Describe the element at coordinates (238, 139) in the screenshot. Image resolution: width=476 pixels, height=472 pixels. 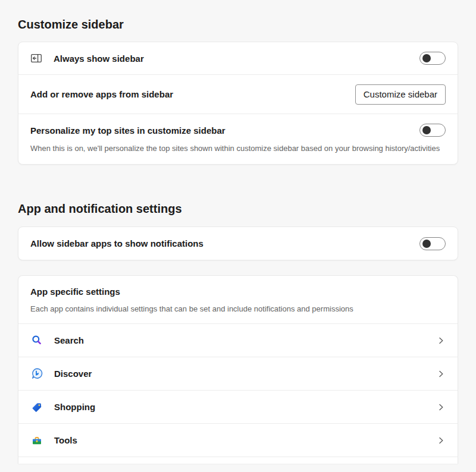
I see `personalize-top-sites-row: Personalize my top sites in customize si…` at that location.